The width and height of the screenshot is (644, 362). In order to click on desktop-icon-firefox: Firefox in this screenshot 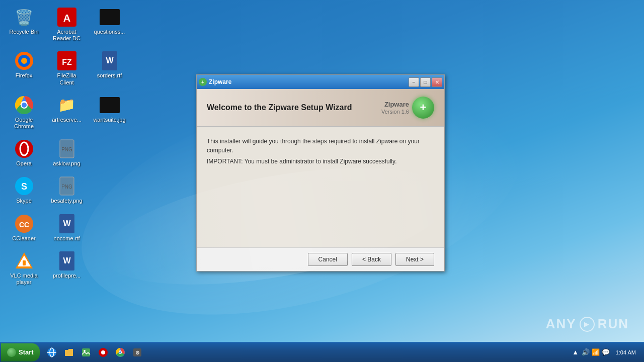, I will do `click(24, 68)`.